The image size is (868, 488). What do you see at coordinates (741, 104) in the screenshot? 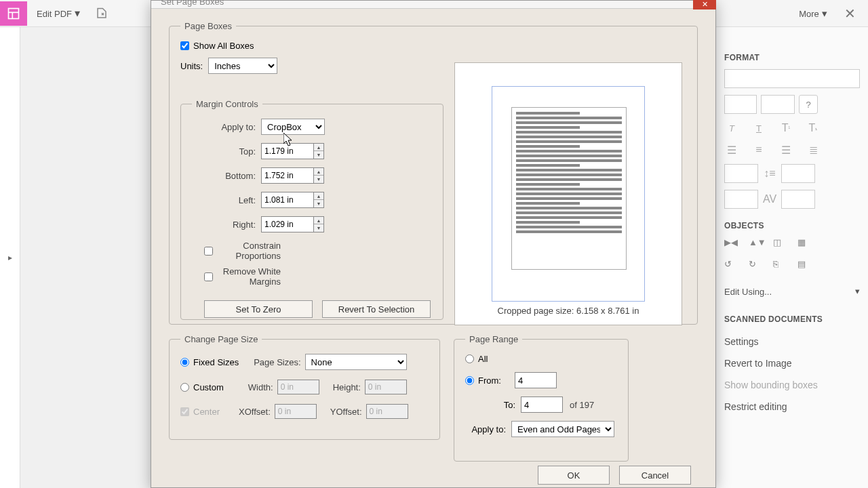
I see `font-size-input` at bounding box center [741, 104].